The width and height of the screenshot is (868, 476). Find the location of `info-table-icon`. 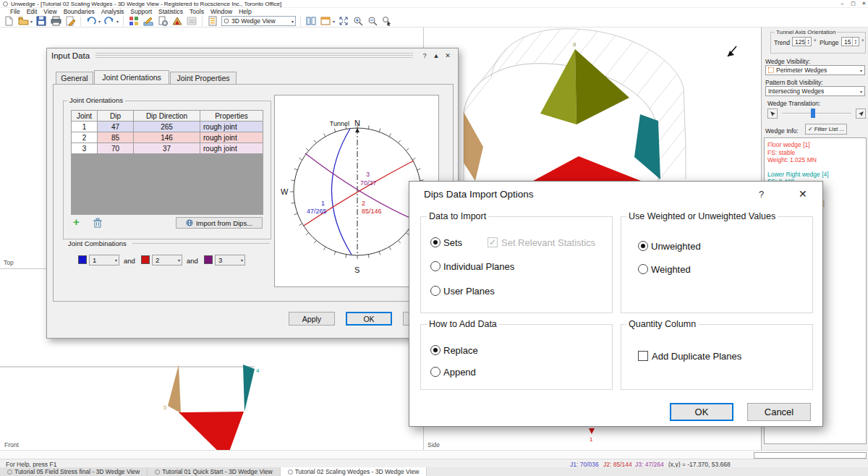

info-table-icon is located at coordinates (213, 22).